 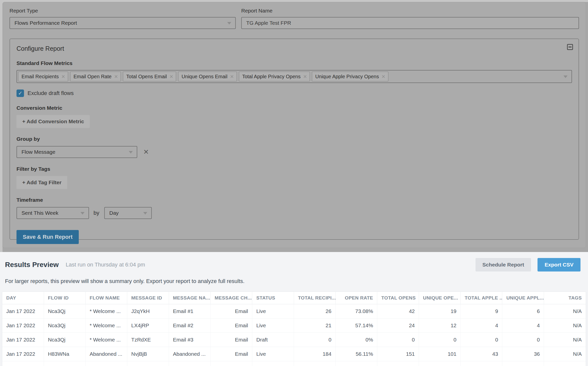 I want to click on add-conversion-metric-button: + Add Conversion Metric, so click(x=53, y=122).